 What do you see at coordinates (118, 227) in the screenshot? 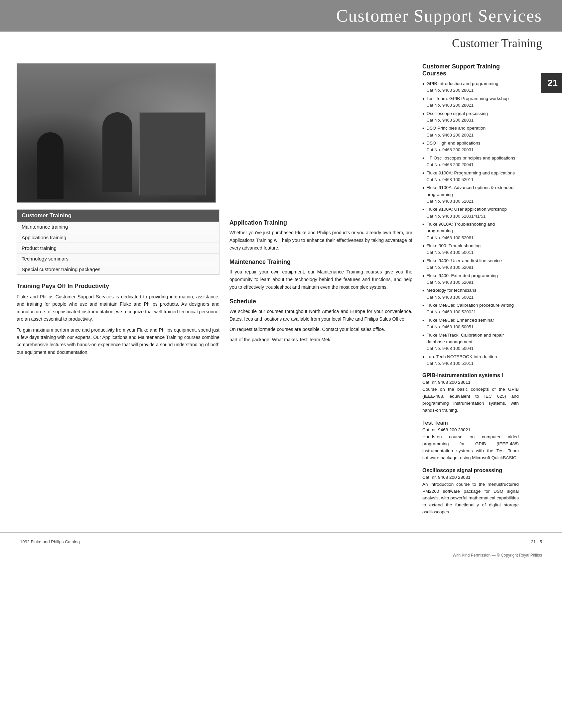
I see `training-item-maintenance: Maintenance training` at bounding box center [118, 227].